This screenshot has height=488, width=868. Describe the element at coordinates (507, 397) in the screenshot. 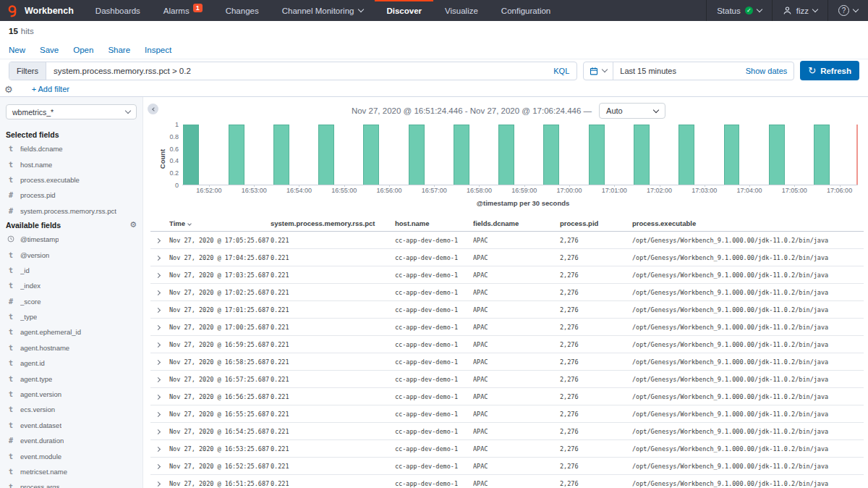

I see `table-row: Nov 27, 2020 @ 16:56:25.6870.221cc-app-d…` at that location.